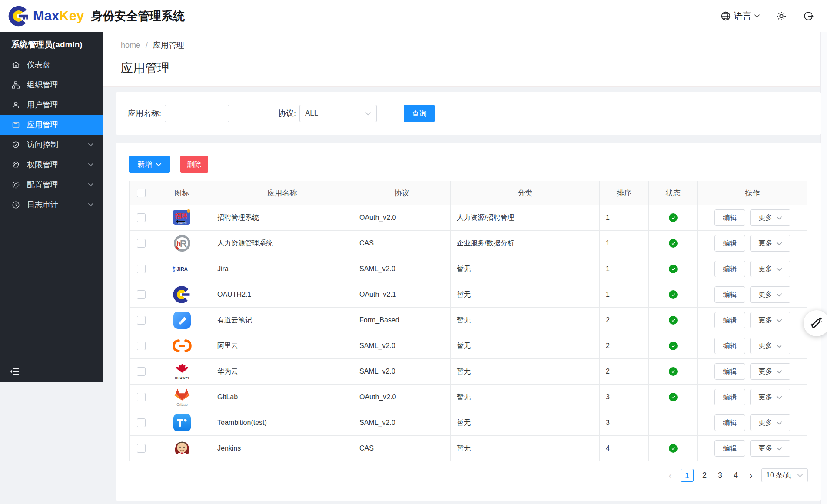 This screenshot has height=504, width=827. I want to click on maxkey-app-icon, so click(182, 295).